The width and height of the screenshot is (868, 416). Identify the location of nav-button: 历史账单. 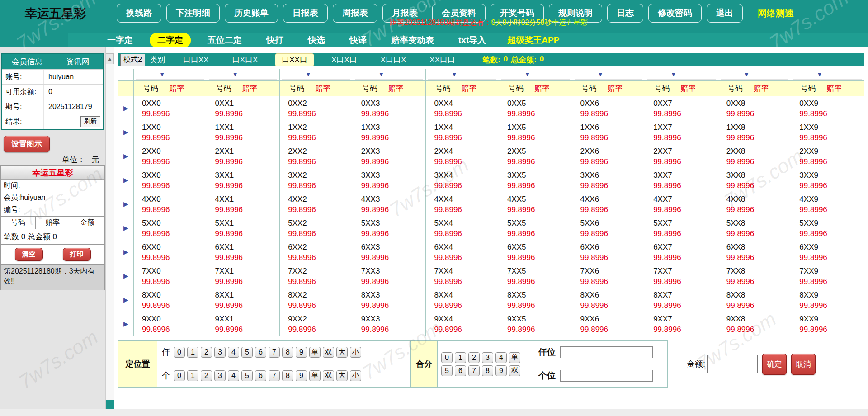
(251, 13).